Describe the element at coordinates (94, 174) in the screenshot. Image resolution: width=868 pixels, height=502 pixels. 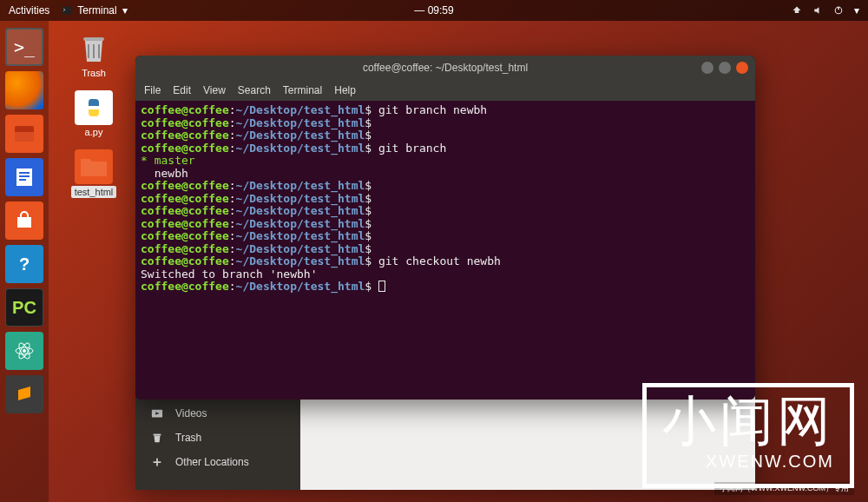
I see `desktop-test-html: test_html` at that location.